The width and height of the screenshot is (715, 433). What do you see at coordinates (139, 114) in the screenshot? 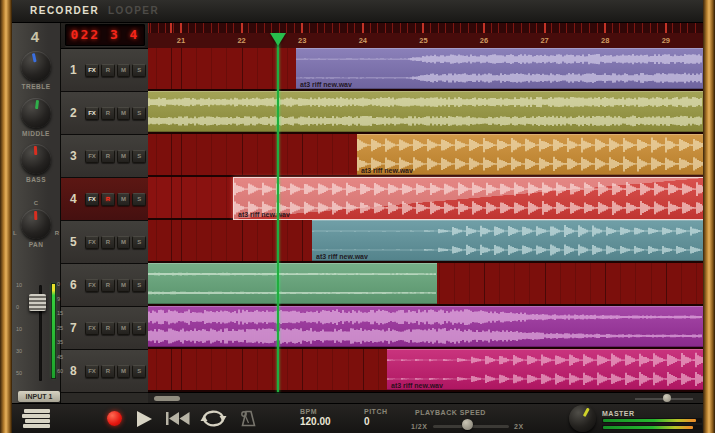
I see `track-2-s-button: S` at bounding box center [139, 114].